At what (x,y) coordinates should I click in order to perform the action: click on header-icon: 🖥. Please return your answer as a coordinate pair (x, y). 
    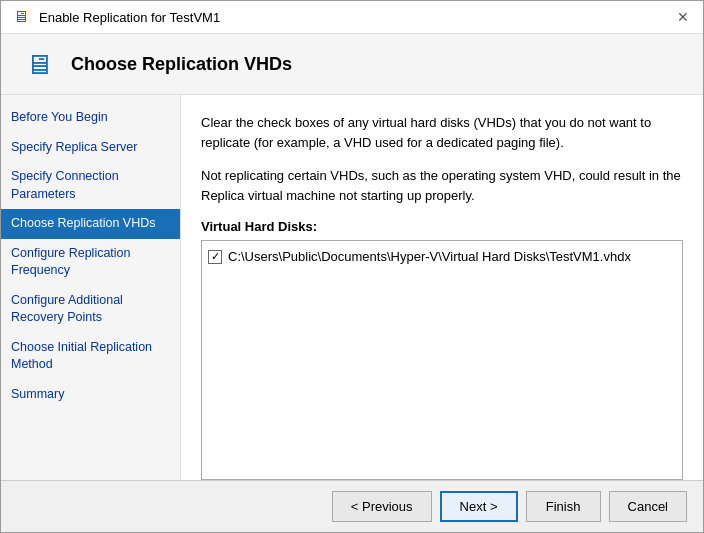
    Looking at the image, I should click on (39, 64).